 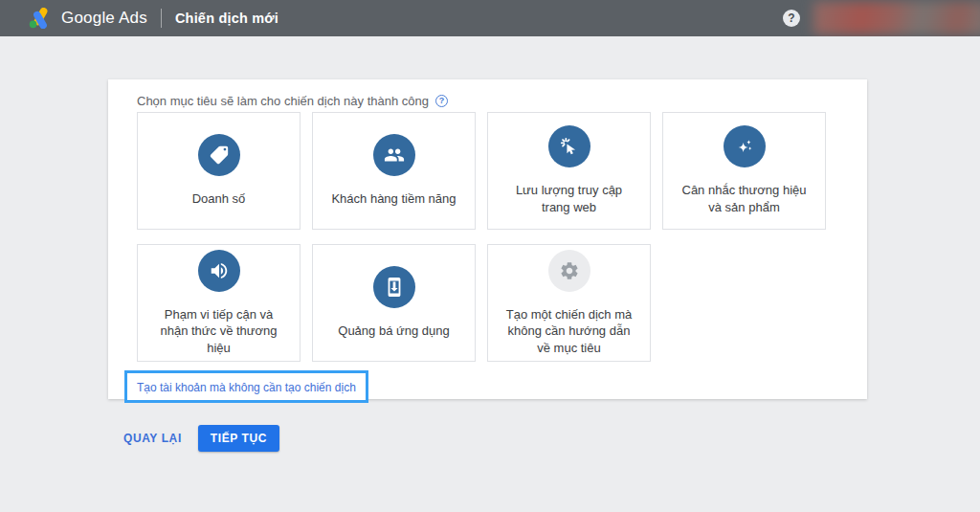 What do you see at coordinates (897, 18) in the screenshot?
I see `redacted-account-info` at bounding box center [897, 18].